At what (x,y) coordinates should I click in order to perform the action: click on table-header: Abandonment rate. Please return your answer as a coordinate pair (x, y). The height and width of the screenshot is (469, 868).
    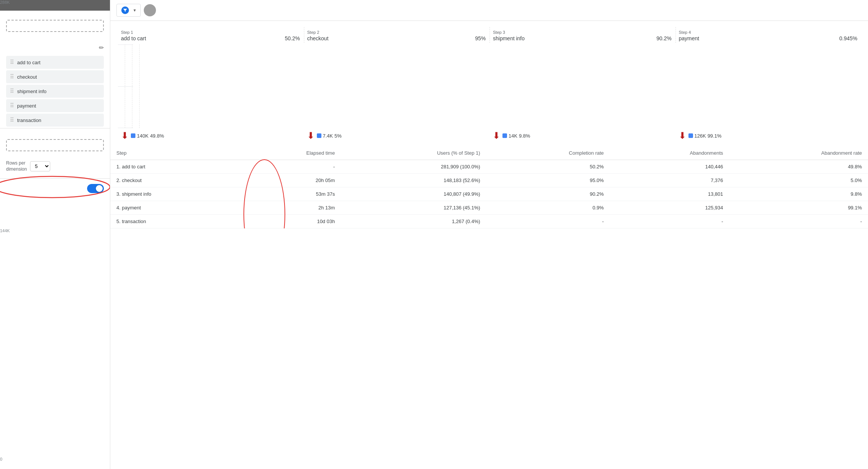
    Looking at the image, I should click on (799, 153).